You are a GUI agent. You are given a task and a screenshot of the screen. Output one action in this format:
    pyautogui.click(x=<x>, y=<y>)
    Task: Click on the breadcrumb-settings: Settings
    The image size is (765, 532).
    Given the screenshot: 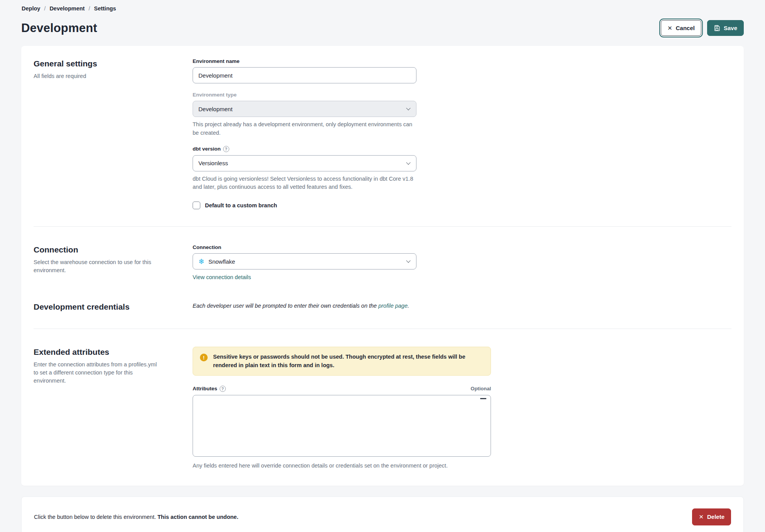 What is the action you would take?
    pyautogui.click(x=105, y=8)
    